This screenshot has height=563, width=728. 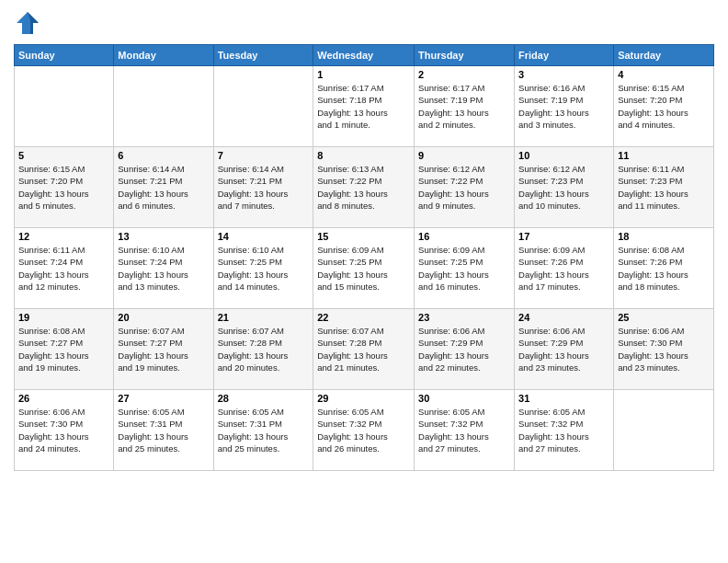 What do you see at coordinates (664, 236) in the screenshot?
I see `day-number: 18` at bounding box center [664, 236].